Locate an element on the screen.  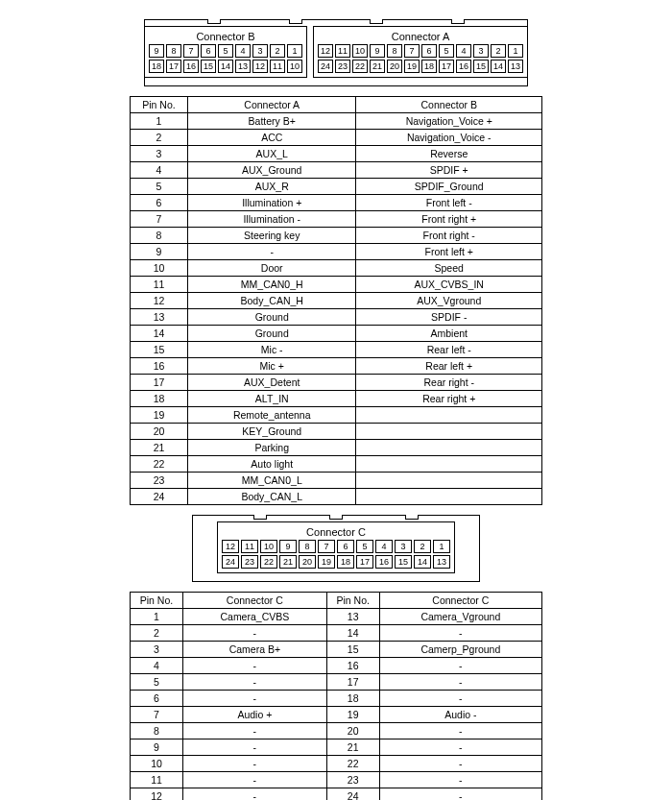
table-cell: Audio + is located at coordinates (255, 715).